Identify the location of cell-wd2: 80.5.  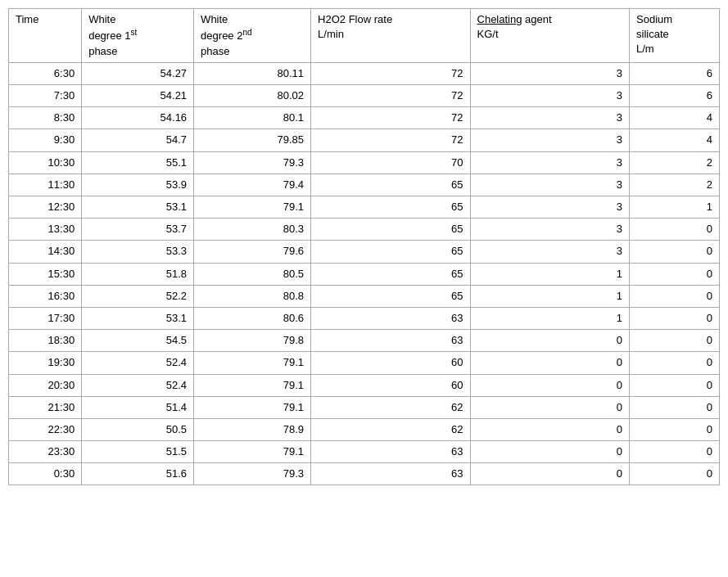
(252, 273).